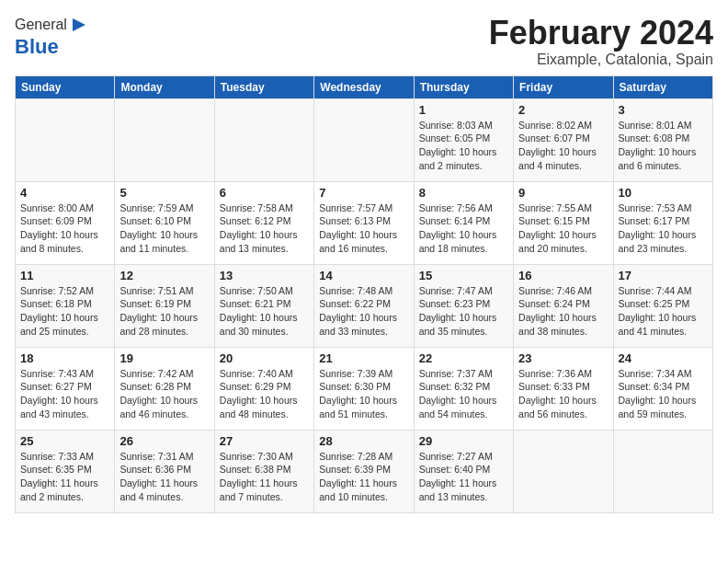 The height and width of the screenshot is (563, 728). Describe the element at coordinates (165, 305) in the screenshot. I see `calendar-day-cell: 12Sunrise: 7:51 AM Sunset: 6:19 PM Dayli…` at that location.